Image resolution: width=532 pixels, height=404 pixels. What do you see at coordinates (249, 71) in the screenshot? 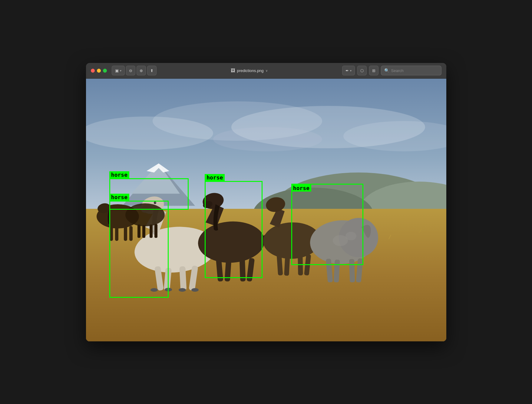
I see `toolbar-center: 🖼 predictions.png ∨` at bounding box center [249, 71].